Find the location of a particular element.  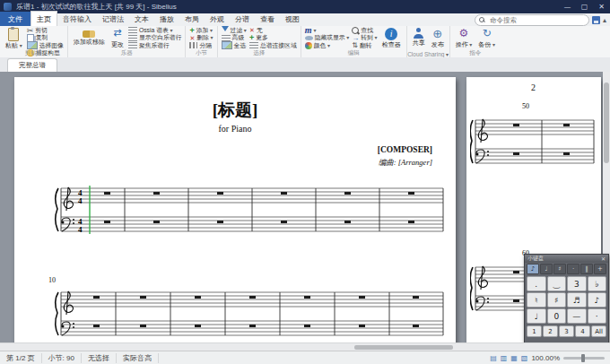

tab-text: 文本 is located at coordinates (142, 19).